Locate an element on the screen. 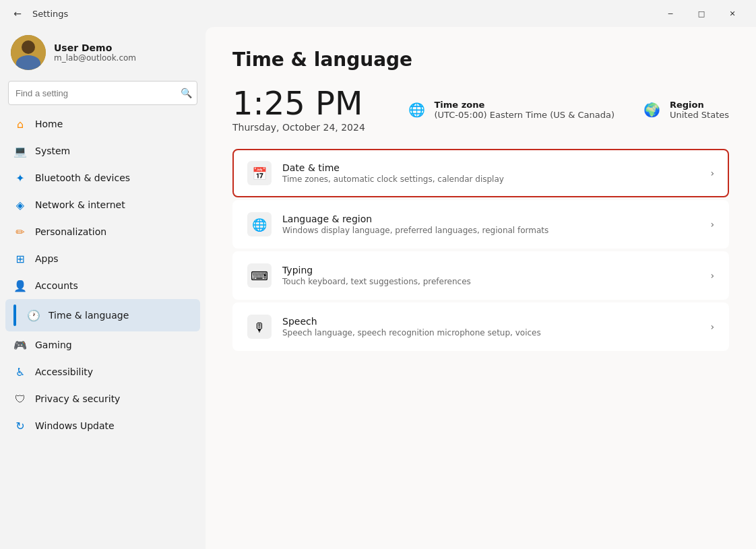  timezone-value: (UTC-05:00) Eastern Time (US & Canada) is located at coordinates (524, 115).